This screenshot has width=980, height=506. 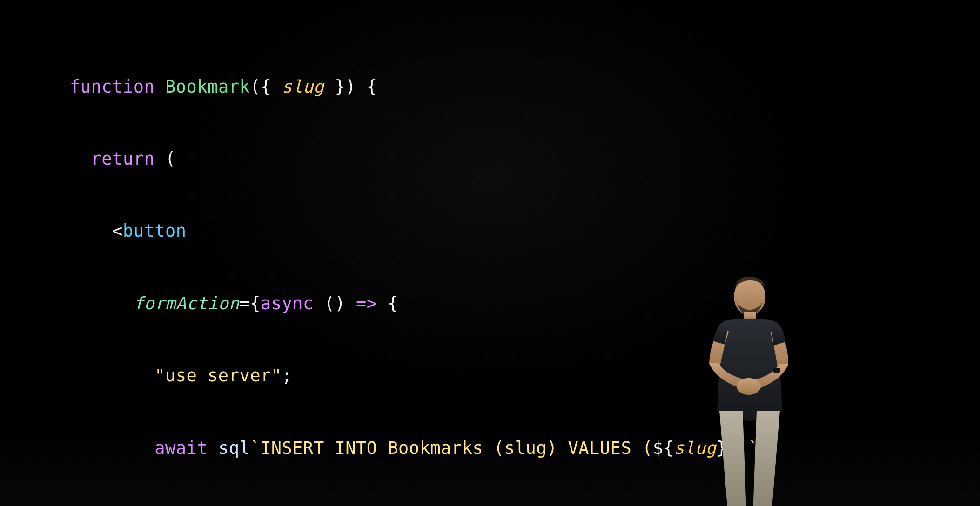 I want to click on sql-query: INSERT INTO Bookmarks (slug) VALUES (, so click(x=457, y=448).